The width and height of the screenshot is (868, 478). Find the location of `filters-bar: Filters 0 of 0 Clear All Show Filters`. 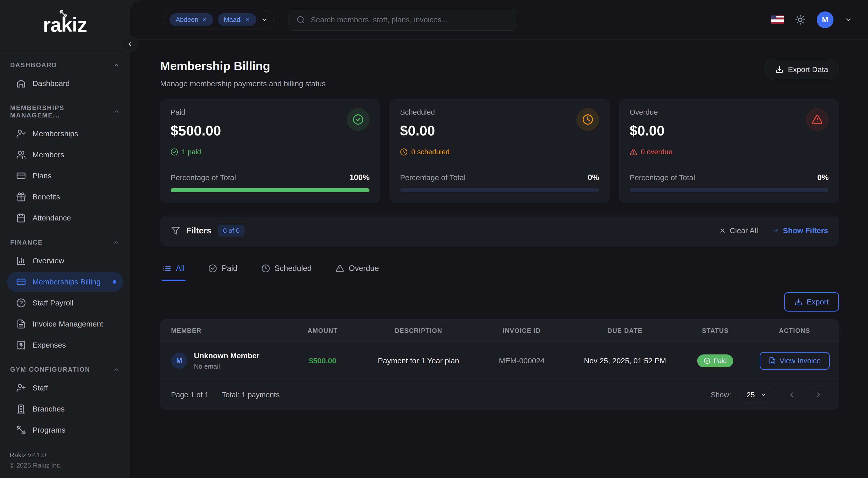

filters-bar: Filters 0 of 0 Clear All Show Filters is located at coordinates (499, 230).